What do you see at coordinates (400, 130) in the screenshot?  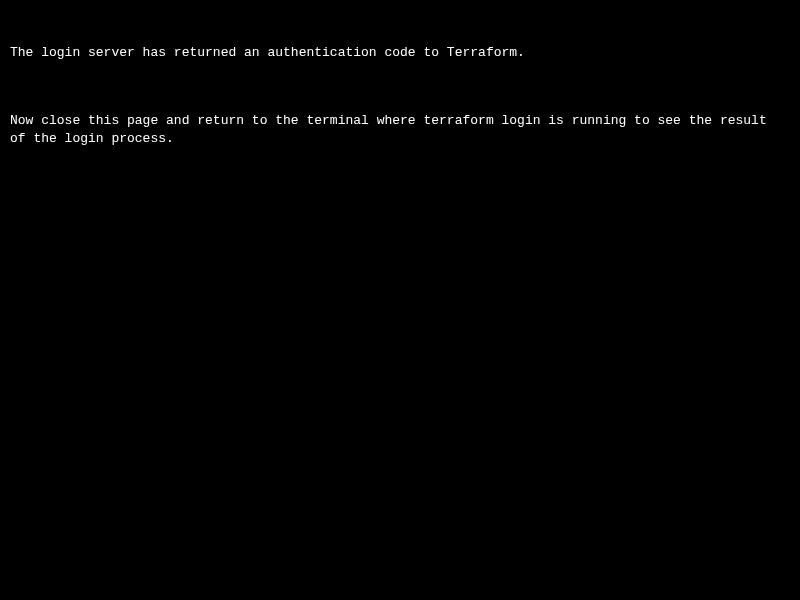 I see `auth-instruction-line: Now close this page and return to the te…` at bounding box center [400, 130].